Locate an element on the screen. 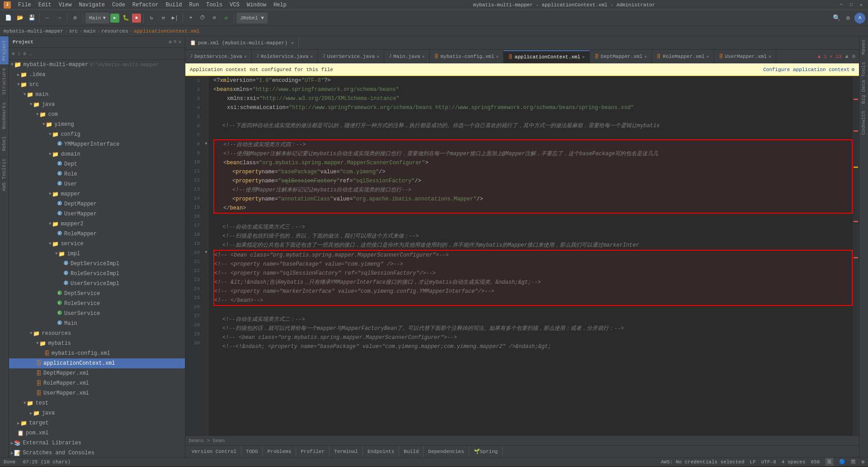 The image size is (868, 467). tree-item-idea: ▶ 📁 .idea is located at coordinates (97, 75).